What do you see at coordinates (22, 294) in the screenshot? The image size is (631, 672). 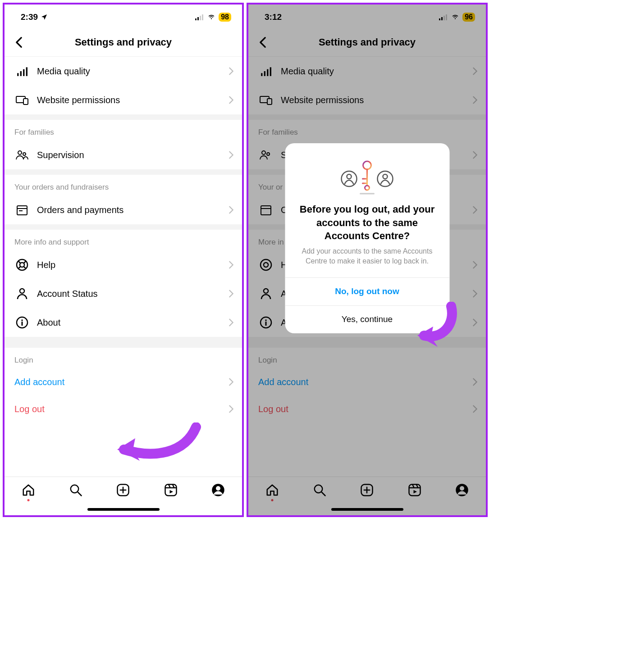 I see `person-icon` at bounding box center [22, 294].